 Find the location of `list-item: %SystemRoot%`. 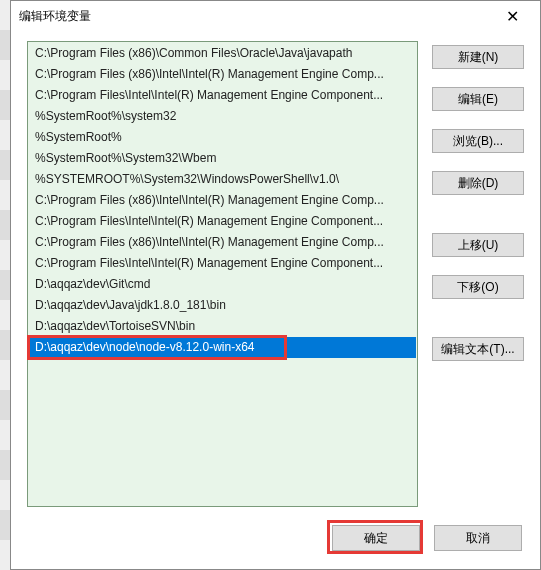

list-item: %SystemRoot% is located at coordinates (222, 138).